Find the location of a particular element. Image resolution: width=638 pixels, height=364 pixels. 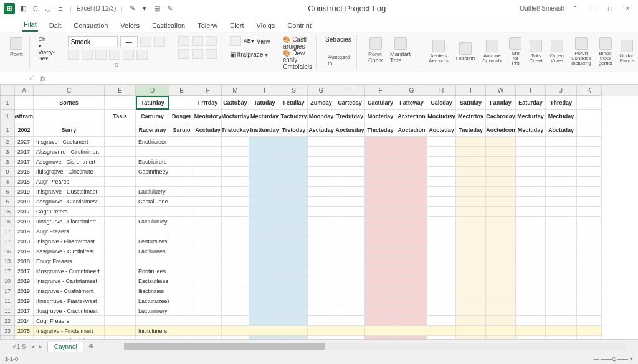

cell: Lacturaizees is located at coordinates (153, 301).